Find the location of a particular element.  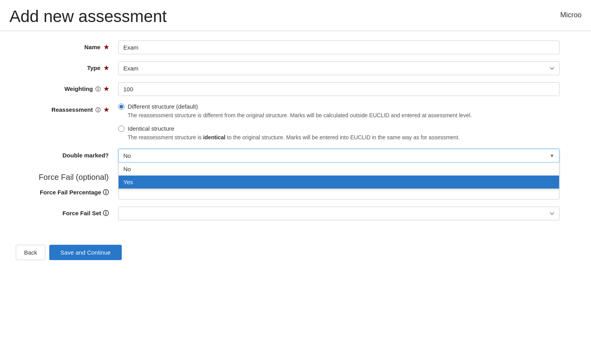

weighting-help-icon: ⓘ is located at coordinates (98, 89).